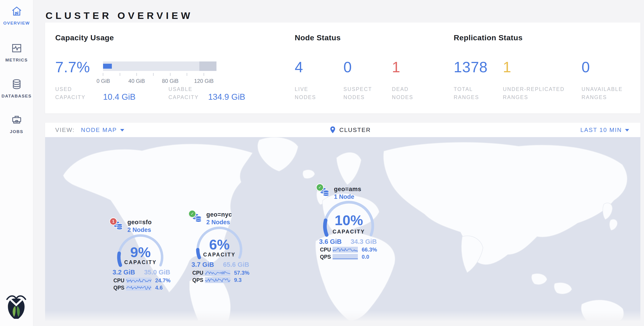 The width and height of the screenshot is (644, 326). What do you see at coordinates (102, 130) in the screenshot?
I see `view-dropdown: NODE MAP` at bounding box center [102, 130].